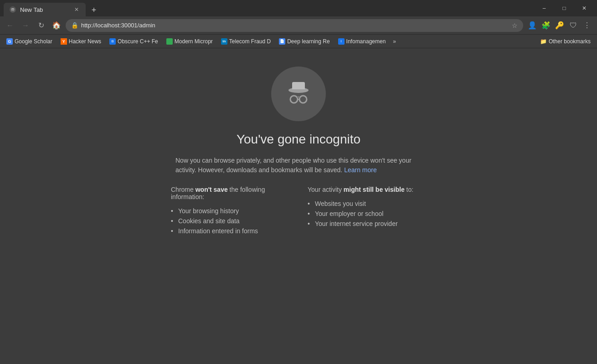 The width and height of the screenshot is (597, 364). I want to click on learn-more-link: Learn more, so click(360, 170).